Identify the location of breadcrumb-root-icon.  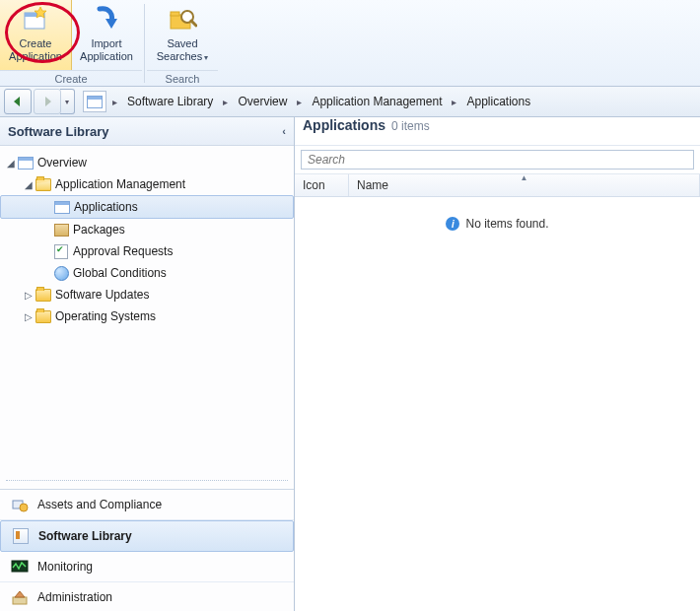
(95, 102).